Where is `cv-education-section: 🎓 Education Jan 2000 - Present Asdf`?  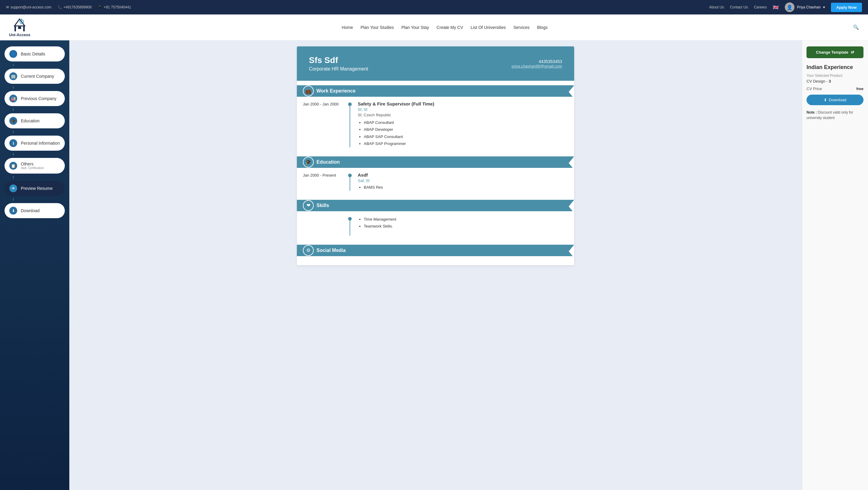 cv-education-section: 🎓 Education Jan 2000 - Present Asdf is located at coordinates (435, 176).